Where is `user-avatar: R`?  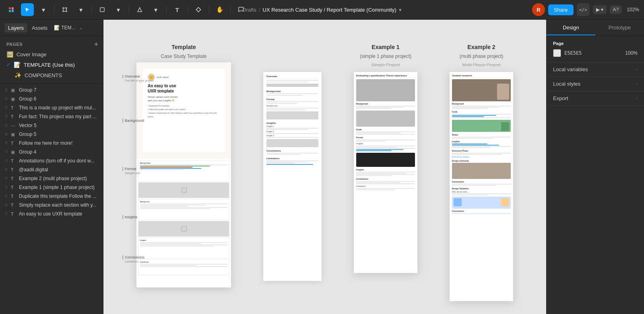
user-avatar: R is located at coordinates (539, 10).